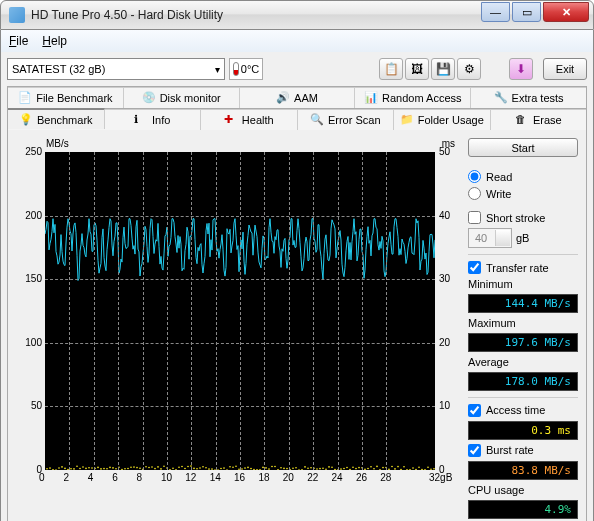 The height and width of the screenshot is (521, 594). What do you see at coordinates (66, 98) in the screenshot?
I see `tab-file-benchmark: 📄File Benchmark` at bounding box center [66, 98].